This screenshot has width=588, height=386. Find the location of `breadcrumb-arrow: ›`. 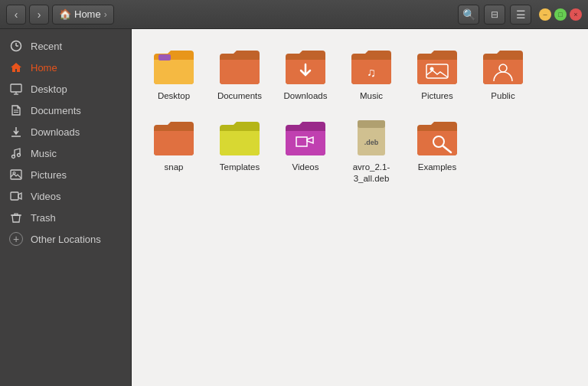

breadcrumb-arrow: › is located at coordinates (106, 15).